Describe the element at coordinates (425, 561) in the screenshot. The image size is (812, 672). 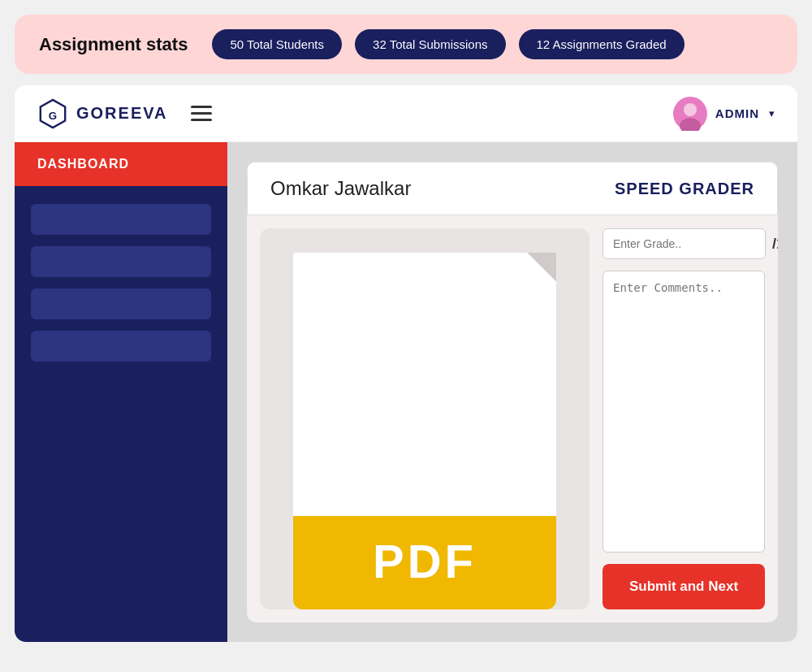
I see `pdf-label: PDF` at that location.